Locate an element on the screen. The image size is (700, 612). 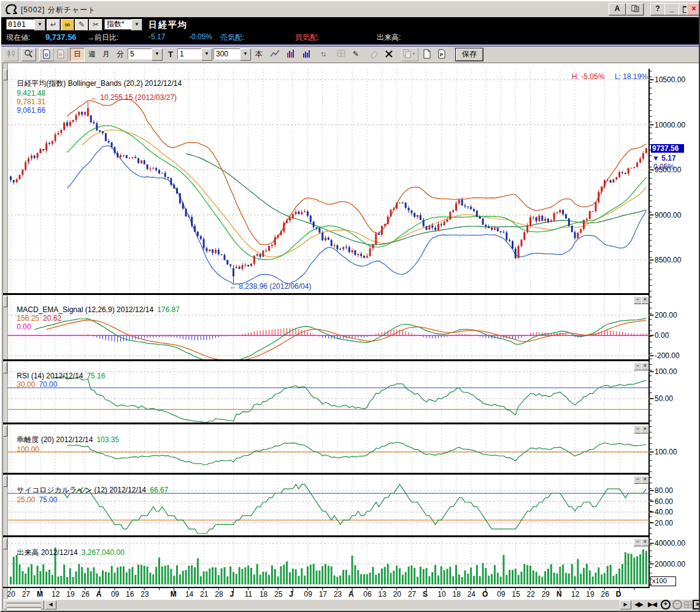
y-axis-label: 80.00 is located at coordinates (664, 491).